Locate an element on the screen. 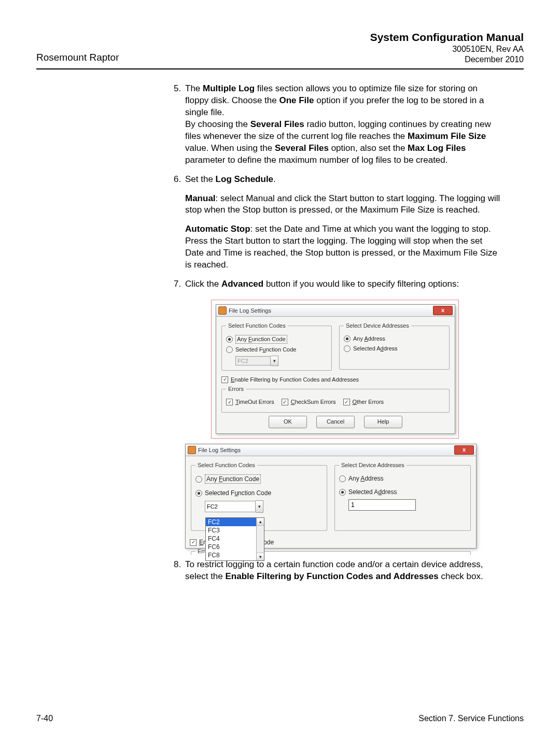  step-5-num: 5. is located at coordinates (177, 89).